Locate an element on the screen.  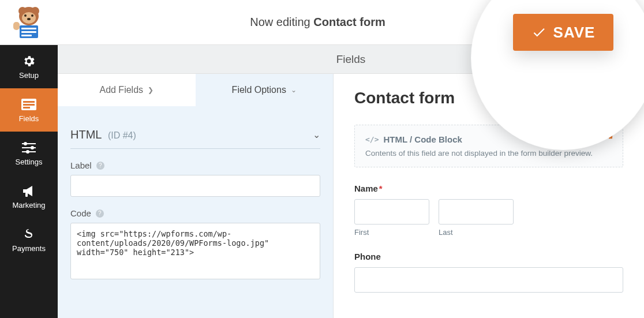
sidenav-item-label: Marketing is located at coordinates (29, 205).